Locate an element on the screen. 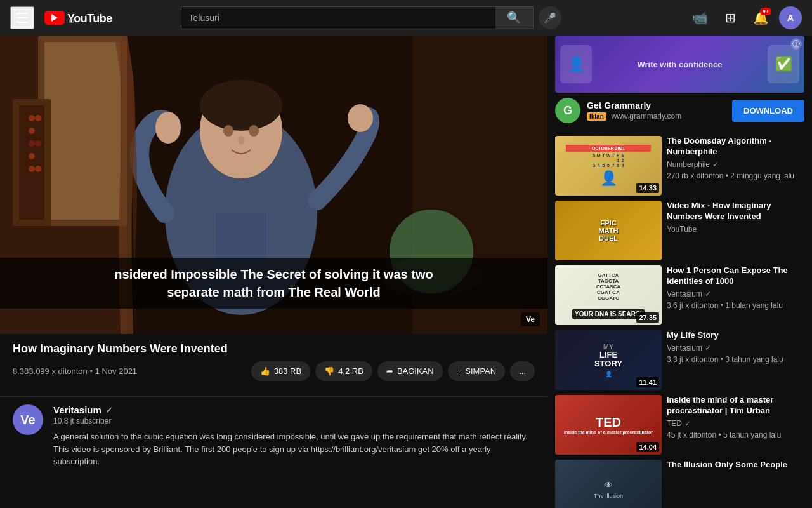 The image size is (812, 508). rec-video-illusion: 👁 The Illusion The Illusion Only Some Pe… is located at coordinates (680, 484).